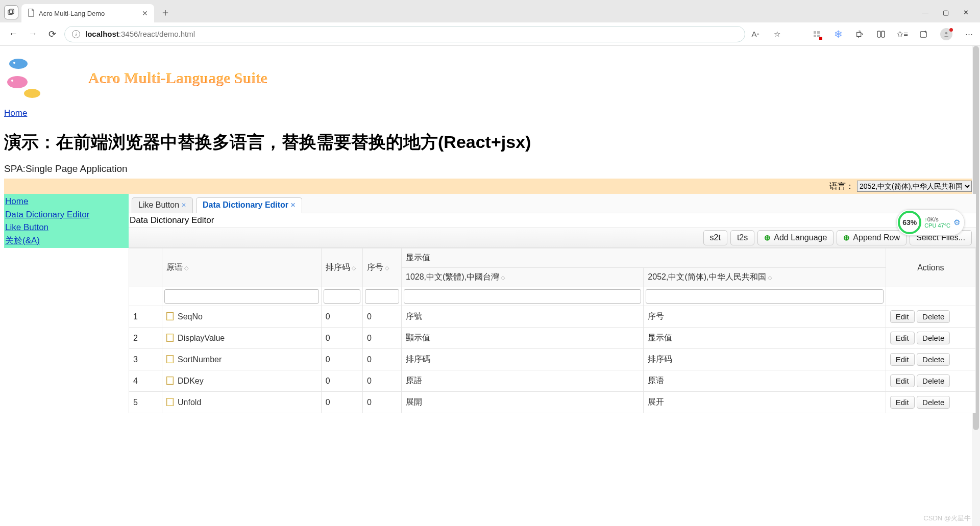  I want to click on sidebar-item-about: 关於(&A), so click(66, 241).